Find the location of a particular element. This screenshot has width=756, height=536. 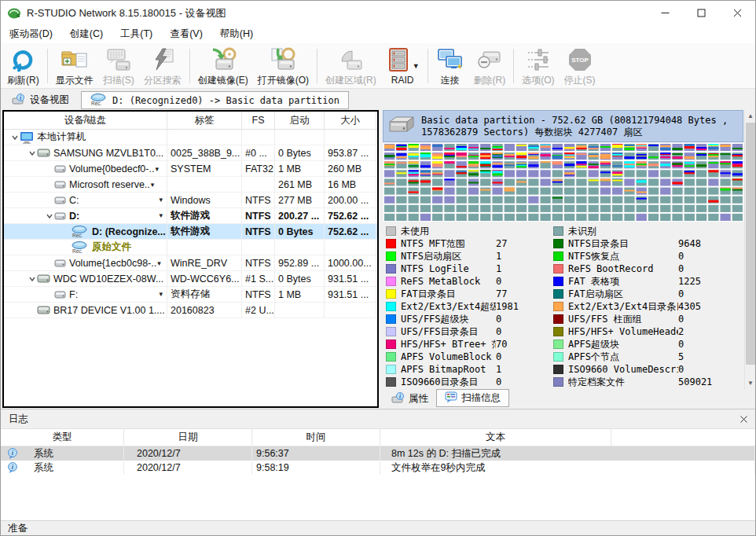

toolbar-raid-button: ▼RAID is located at coordinates (402, 66).